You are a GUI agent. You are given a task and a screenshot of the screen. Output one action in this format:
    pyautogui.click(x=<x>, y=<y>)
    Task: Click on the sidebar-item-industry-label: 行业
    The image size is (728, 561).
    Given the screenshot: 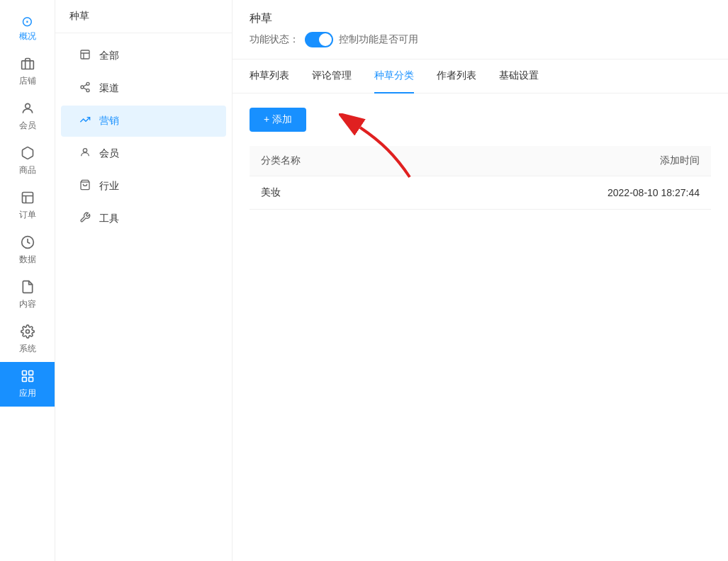 What is the action you would take?
    pyautogui.click(x=109, y=186)
    